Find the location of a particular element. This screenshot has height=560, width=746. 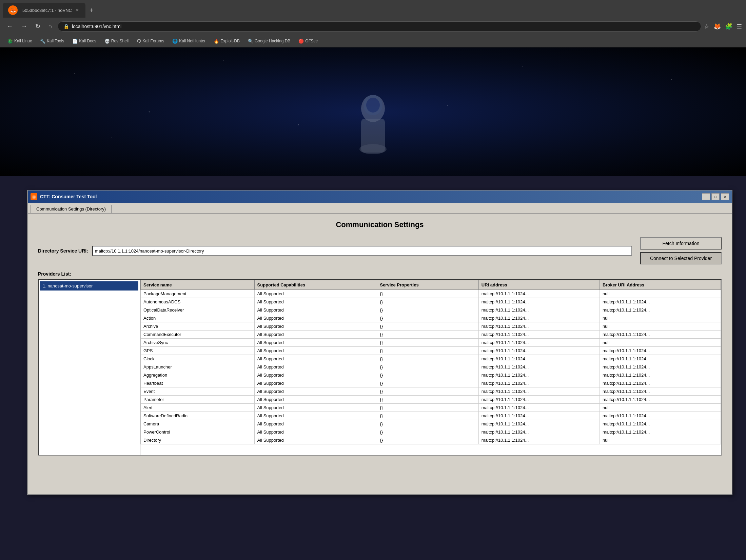

app-icon: ▦ is located at coordinates (34, 197).